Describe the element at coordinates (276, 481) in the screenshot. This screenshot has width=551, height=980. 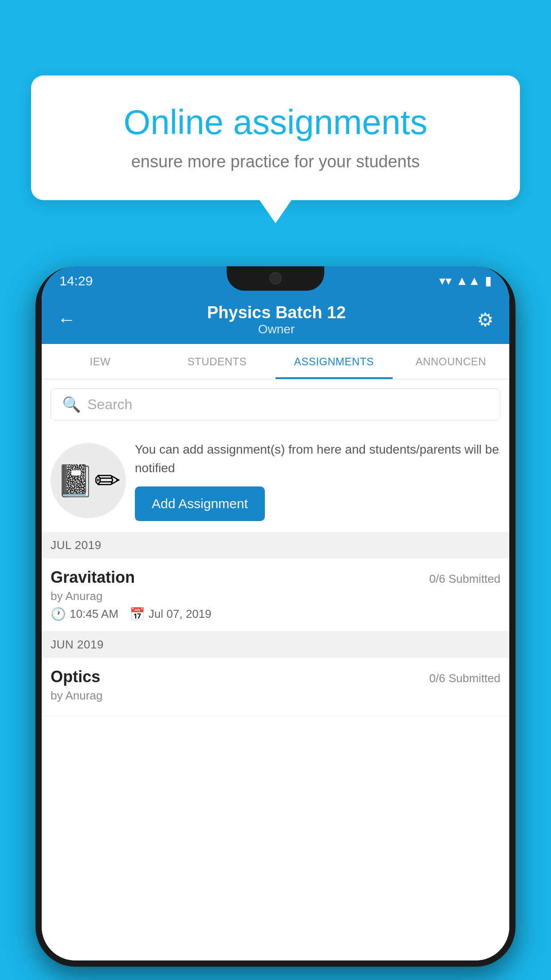
I see `promo-section: 📓✏ You can add assignment(s) from here a…` at that location.